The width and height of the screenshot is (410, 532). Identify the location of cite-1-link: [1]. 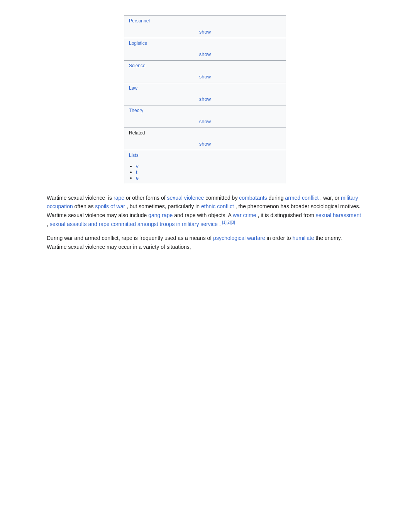
(224, 223).